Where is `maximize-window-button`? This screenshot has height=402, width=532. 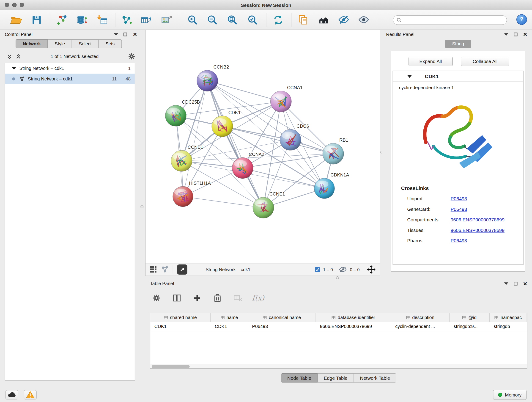 maximize-window-button is located at coordinates (22, 5).